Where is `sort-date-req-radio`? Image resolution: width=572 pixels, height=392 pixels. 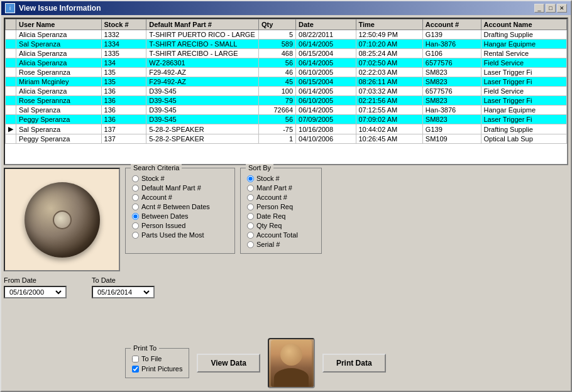
sort-date-req-radio is located at coordinates (250, 216).